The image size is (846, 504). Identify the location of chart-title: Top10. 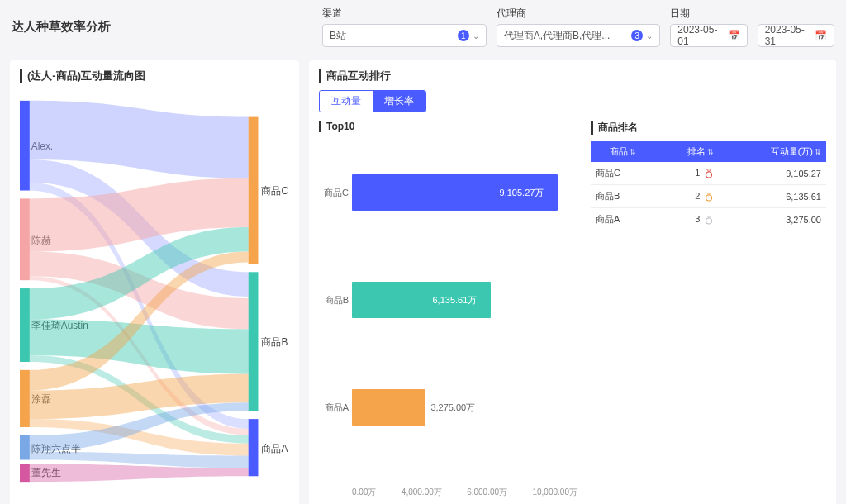
(448, 126).